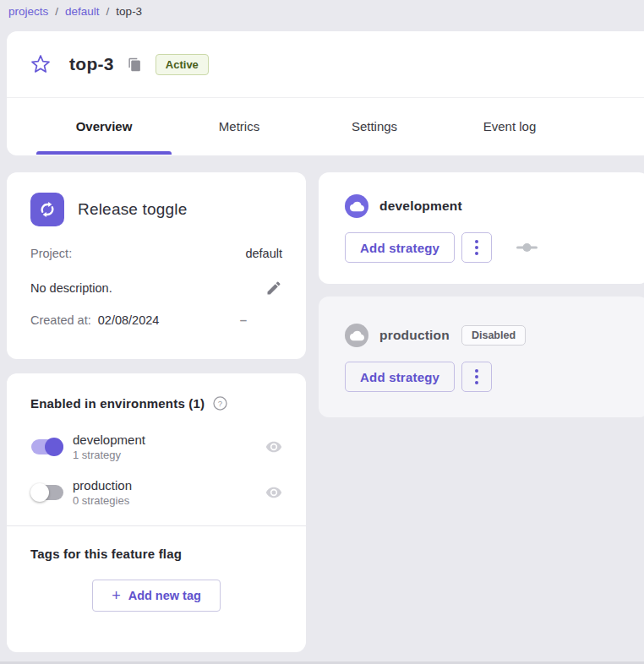  Describe the element at coordinates (527, 248) in the screenshot. I see `lifecycle-icon` at that location.